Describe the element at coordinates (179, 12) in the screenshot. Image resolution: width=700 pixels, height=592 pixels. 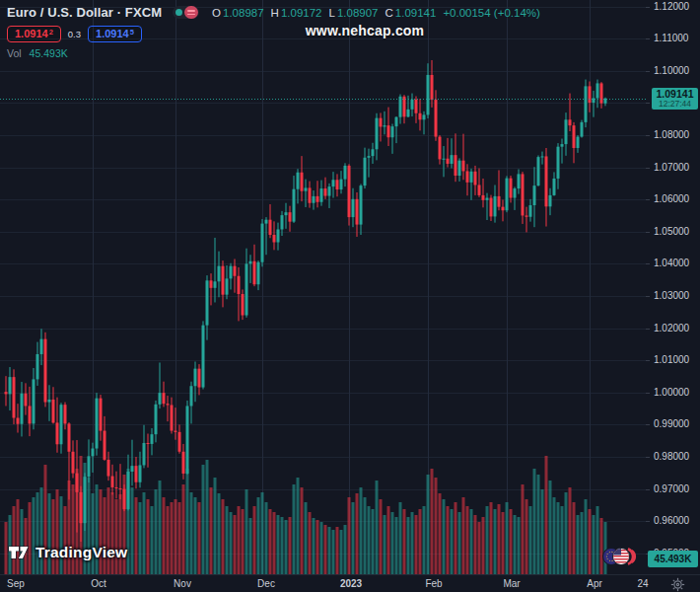
I see `market-open-dot-icon` at that location.